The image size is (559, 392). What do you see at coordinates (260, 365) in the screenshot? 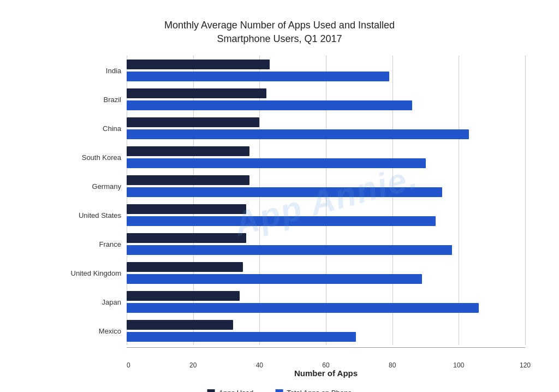
I see `x-tick: 40` at bounding box center [260, 365].